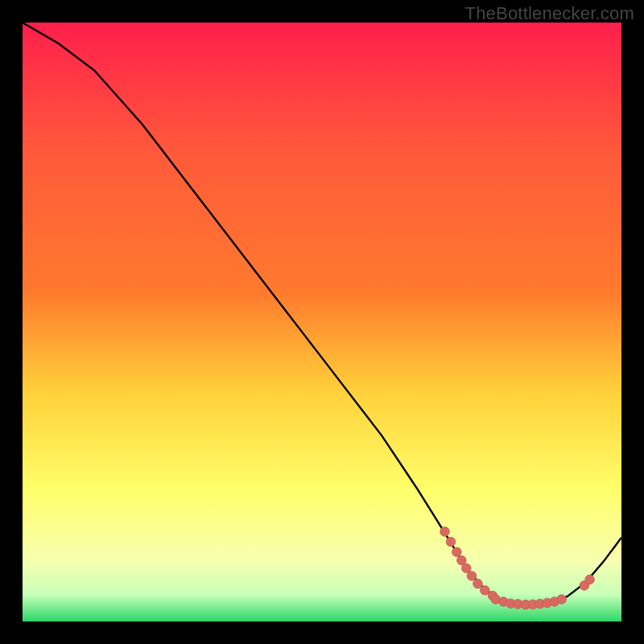 Image resolution: width=644 pixels, height=644 pixels. I want to click on watermark-text: TheBottlenecker.com, so click(550, 14).